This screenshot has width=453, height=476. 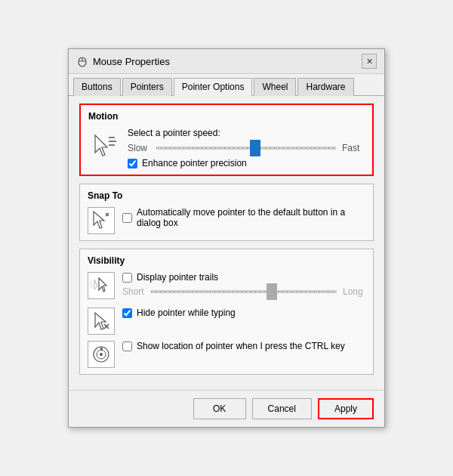 What do you see at coordinates (353, 148) in the screenshot?
I see `fast-label: Fast` at bounding box center [353, 148].